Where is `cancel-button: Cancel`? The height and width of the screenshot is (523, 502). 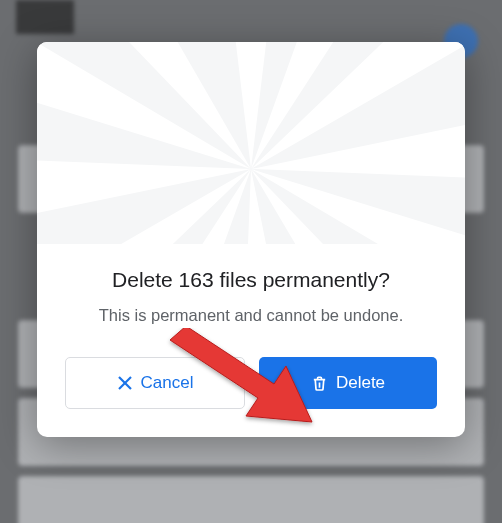 cancel-button: Cancel is located at coordinates (155, 383).